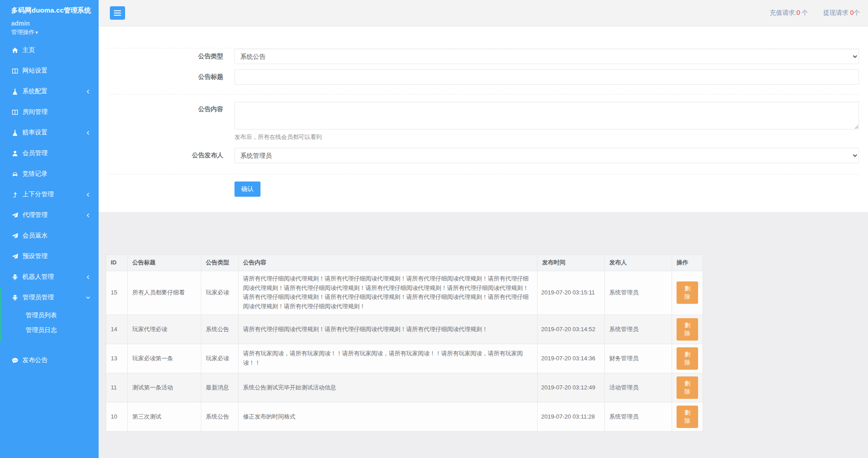 The width and height of the screenshot is (868, 458). I want to click on deposit-suffix: 个, so click(804, 13).